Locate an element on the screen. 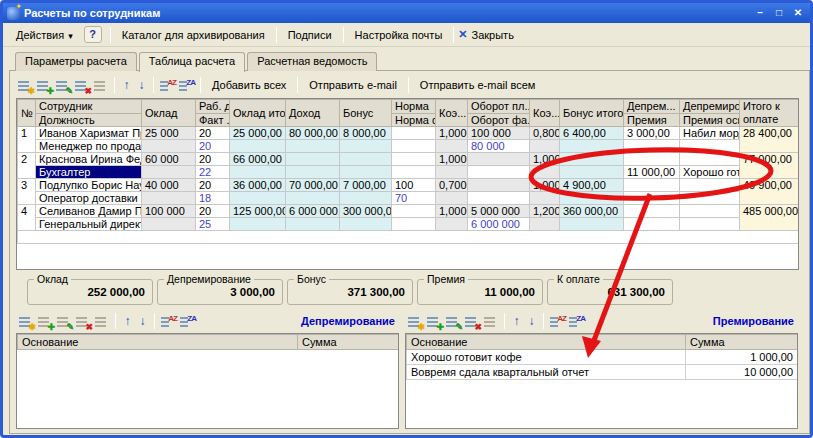 This screenshot has width=813, height=438. signatures-button: Подписи is located at coordinates (310, 35).